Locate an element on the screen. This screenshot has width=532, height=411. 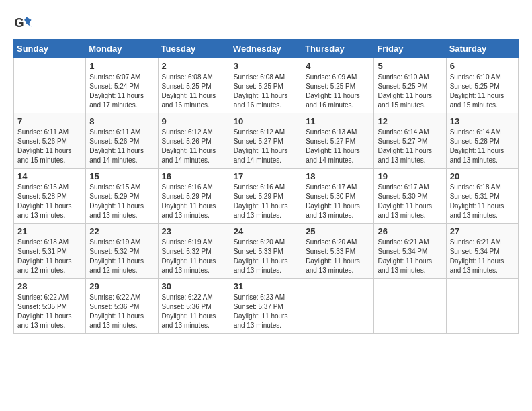
day-number: 4 is located at coordinates (338, 66).